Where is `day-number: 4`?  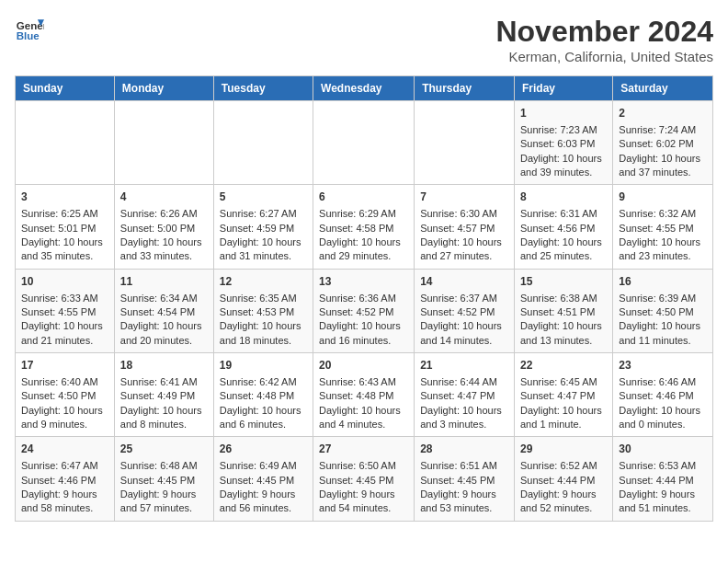
day-number: 4 is located at coordinates (164, 197).